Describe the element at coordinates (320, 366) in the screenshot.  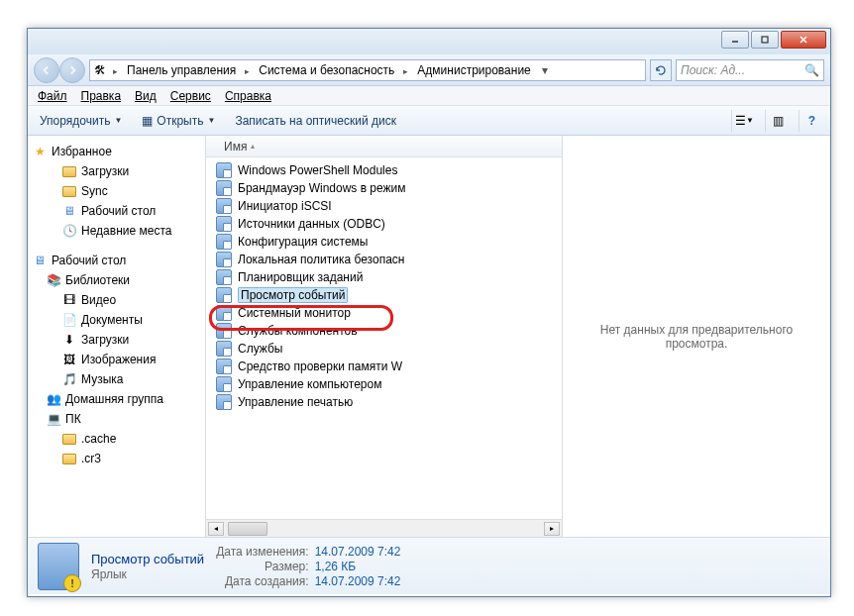
I see `file-item-label: Средство проверки памяти W` at that location.